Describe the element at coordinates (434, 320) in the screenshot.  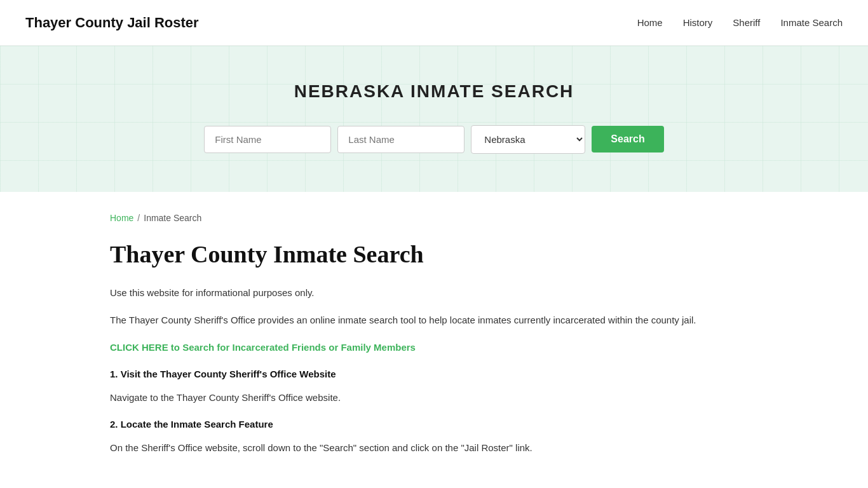
I see `intro-para-2: The Thayer County Sheriff's Office provi…` at that location.